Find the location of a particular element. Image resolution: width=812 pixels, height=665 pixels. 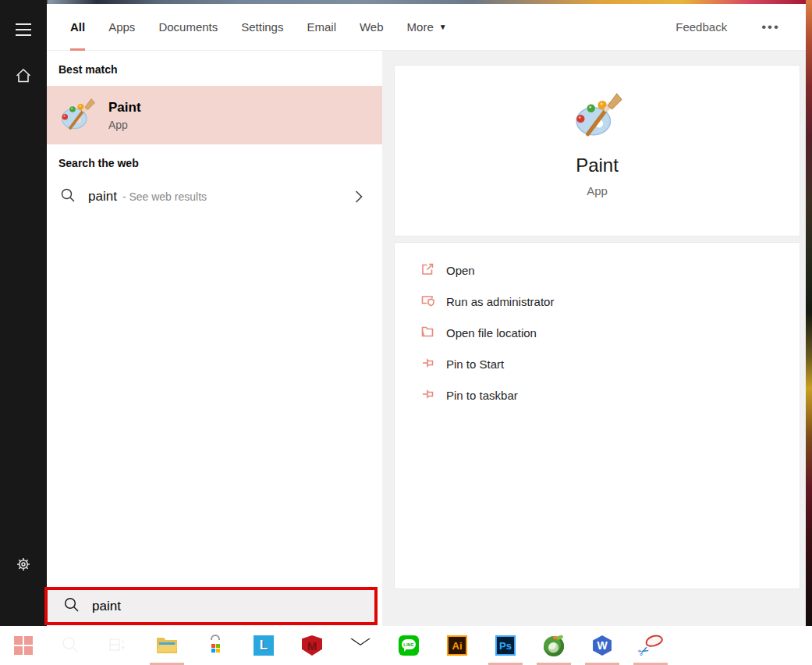

tab-all: All is located at coordinates (78, 27).